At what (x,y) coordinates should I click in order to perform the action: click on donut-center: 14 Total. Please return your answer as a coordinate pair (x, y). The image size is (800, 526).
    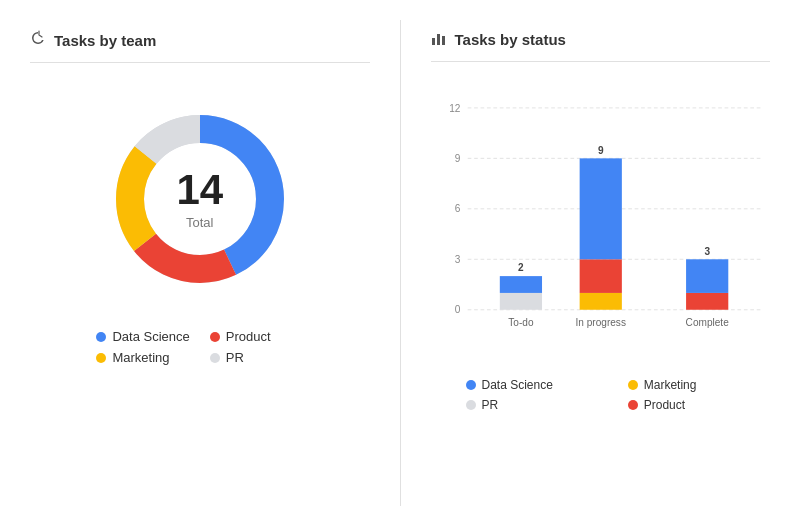
    Looking at the image, I should click on (200, 200).